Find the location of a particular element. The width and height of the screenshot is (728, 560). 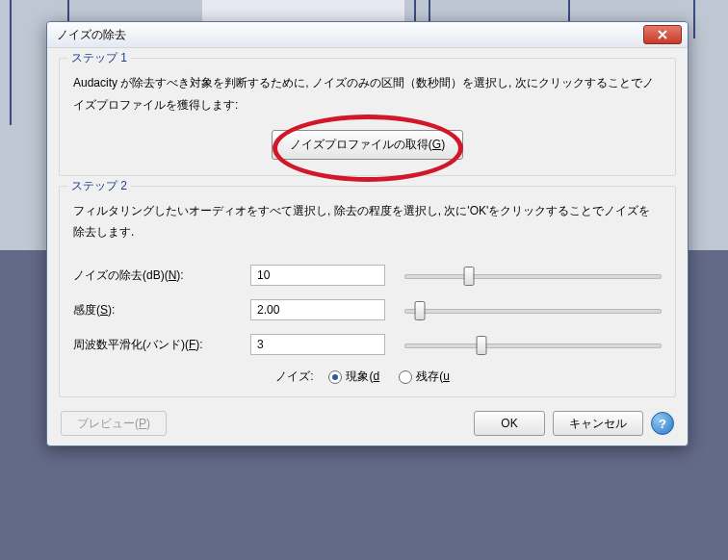

noise-db-label: ノイズの除去(dB)(N): is located at coordinates (162, 275).